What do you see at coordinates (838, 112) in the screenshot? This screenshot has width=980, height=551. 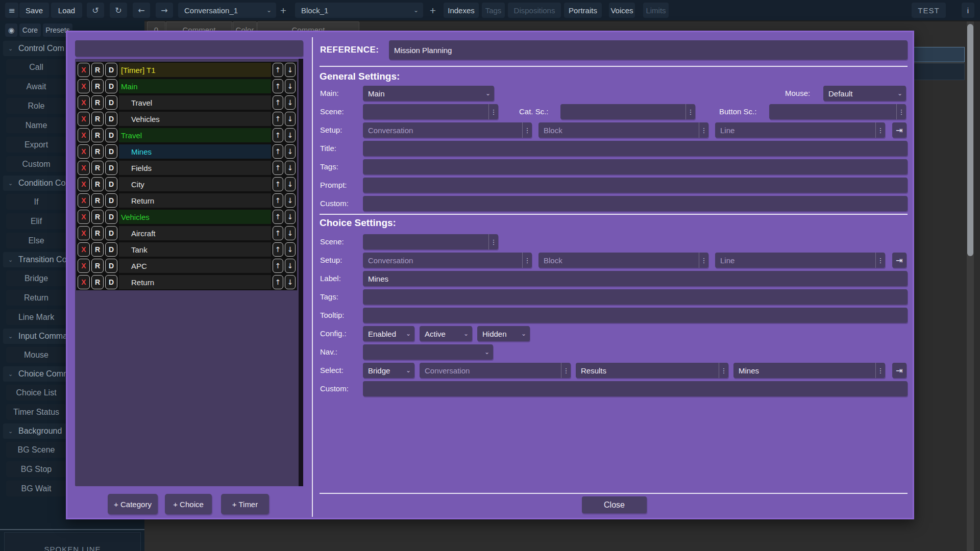 I see `button-sc-input: ⋮` at bounding box center [838, 112].